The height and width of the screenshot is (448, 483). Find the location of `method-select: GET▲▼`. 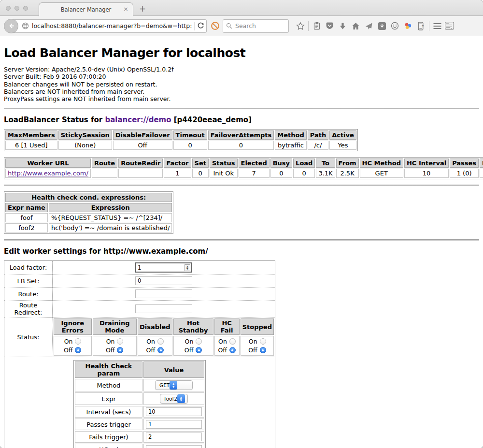

method-select: GET▲▼ is located at coordinates (174, 385).